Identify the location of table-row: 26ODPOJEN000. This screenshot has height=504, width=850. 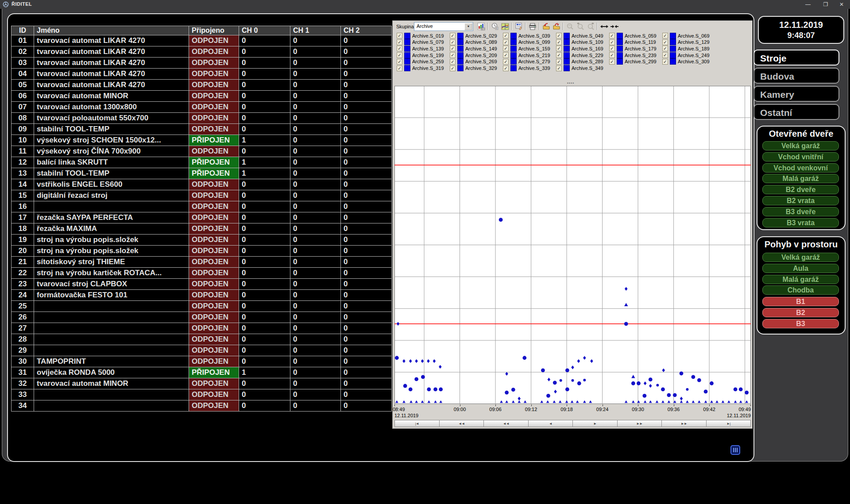
(202, 318).